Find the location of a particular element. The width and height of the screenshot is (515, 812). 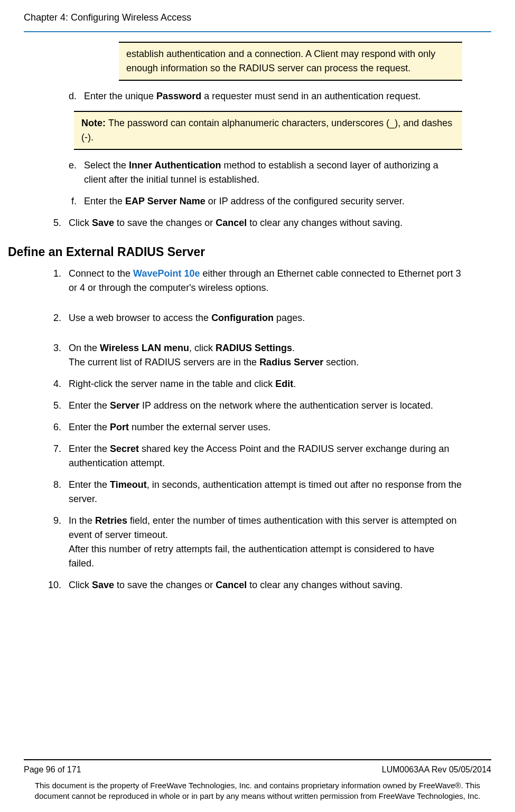

list-marker: 9. is located at coordinates (50, 542).